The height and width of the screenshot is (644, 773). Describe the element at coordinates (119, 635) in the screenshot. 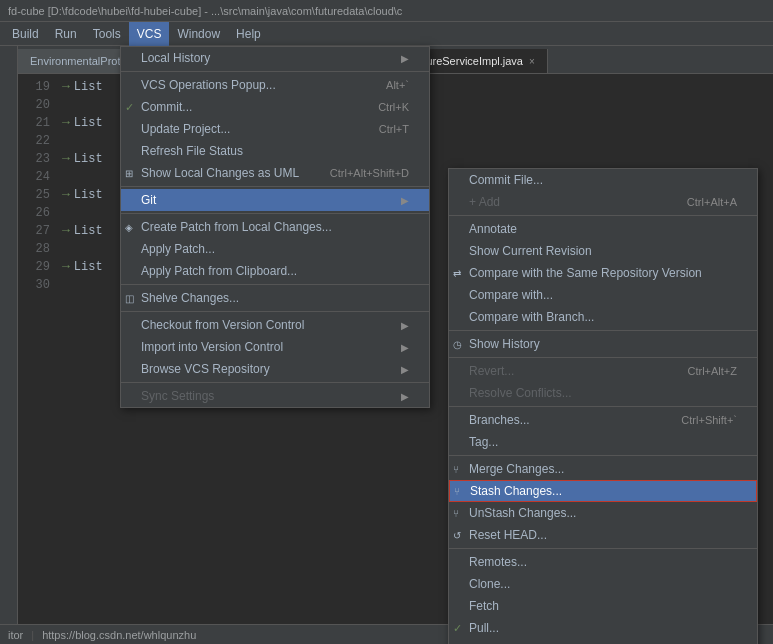

I see `status-url: https://blog.csdn.net/whlqunzhu` at that location.